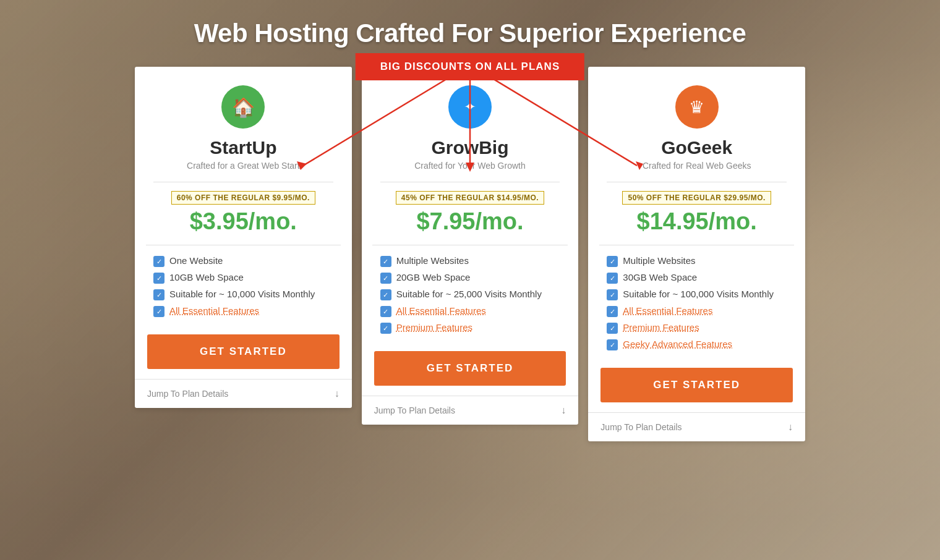 This screenshot has width=940, height=560. What do you see at coordinates (470, 410) in the screenshot?
I see `card-footer-growbig: Jump To Plan Details ↓` at bounding box center [470, 410].